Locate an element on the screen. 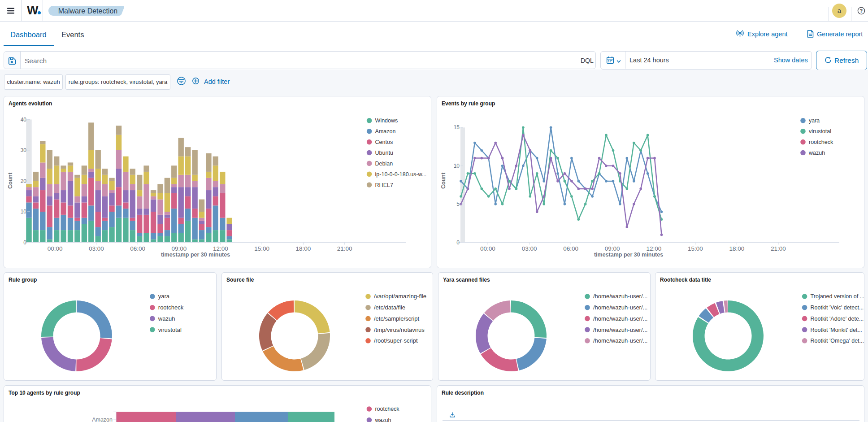  svg-text: Debian is located at coordinates (384, 164).